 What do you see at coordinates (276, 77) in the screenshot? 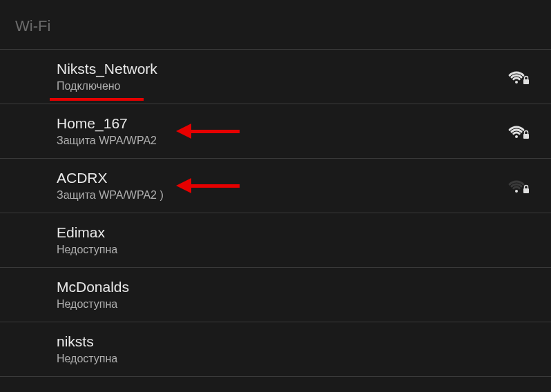
I see `wifi-network-item: Niksts_NetworkПодключено` at bounding box center [276, 77].